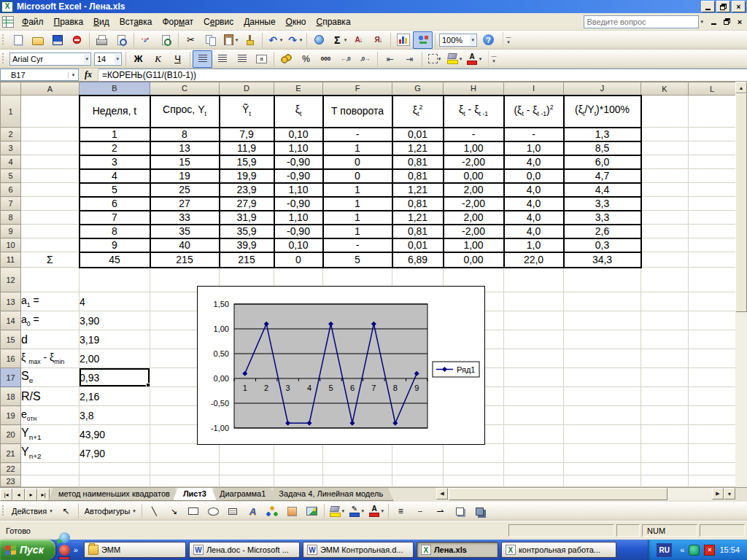 Image resolution: width=747 pixels, height=560 pixels. What do you see at coordinates (11, 89) in the screenshot?
I see `select-all-corner` at bounding box center [11, 89].